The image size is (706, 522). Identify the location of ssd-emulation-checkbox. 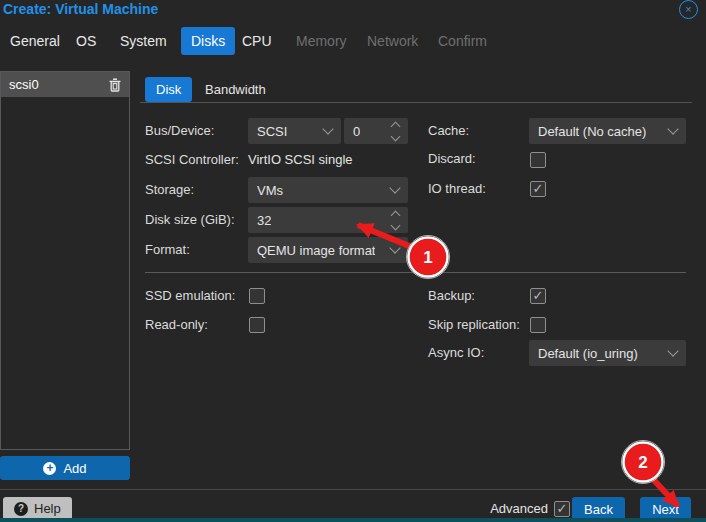
(257, 296).